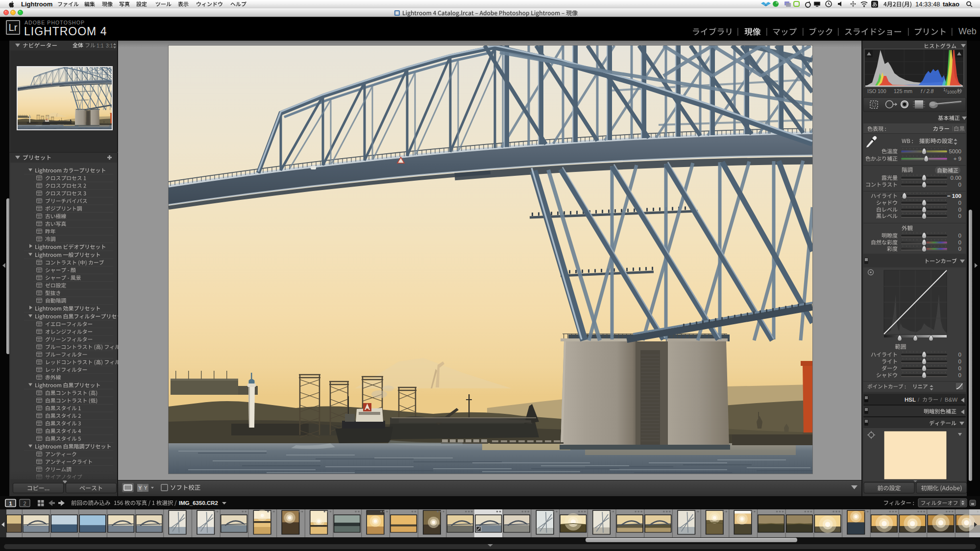 This screenshot has width=980, height=551. What do you see at coordinates (24, 503) in the screenshot?
I see `svg-text: 2` at bounding box center [24, 503].